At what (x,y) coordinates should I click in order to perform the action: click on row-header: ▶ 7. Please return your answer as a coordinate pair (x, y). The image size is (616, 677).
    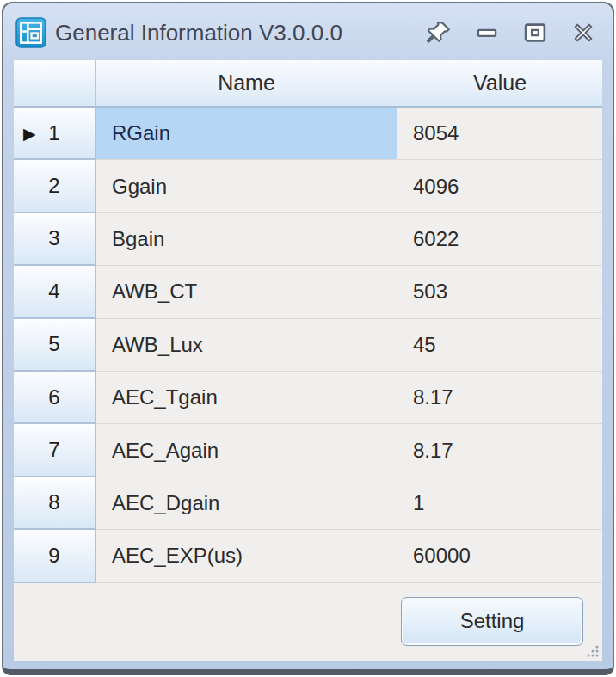
    Looking at the image, I should click on (55, 451).